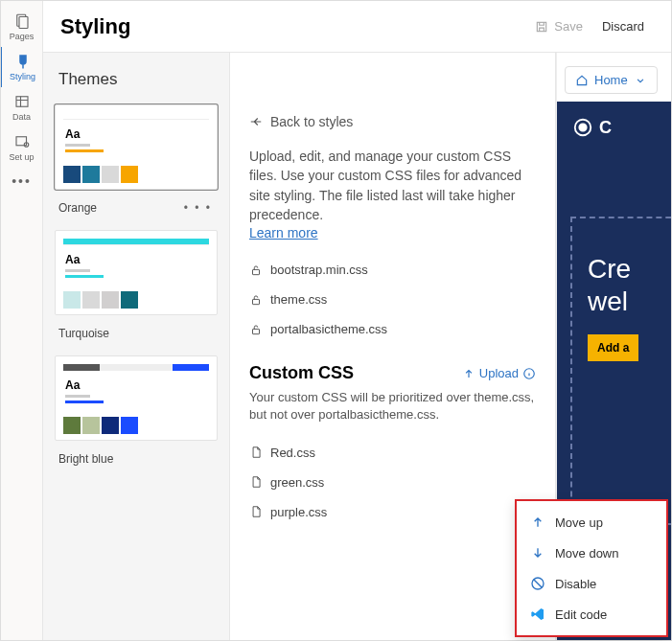  What do you see at coordinates (614, 348) in the screenshot?
I see `hero-cta-button: Add a` at bounding box center [614, 348].